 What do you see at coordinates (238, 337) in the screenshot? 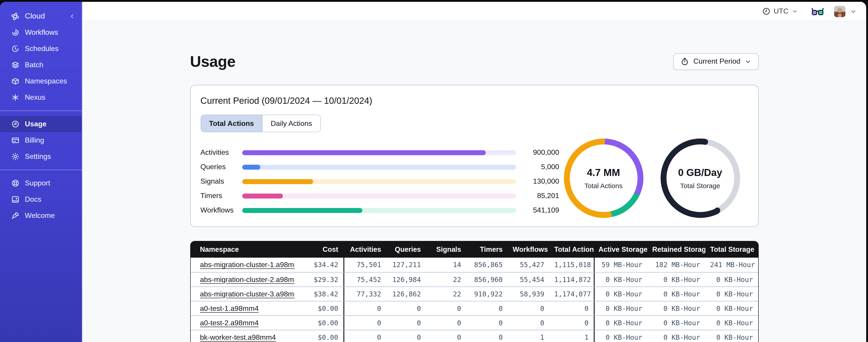
I see `namespace-link: bk-worker-test.a98mm4` at bounding box center [238, 337].